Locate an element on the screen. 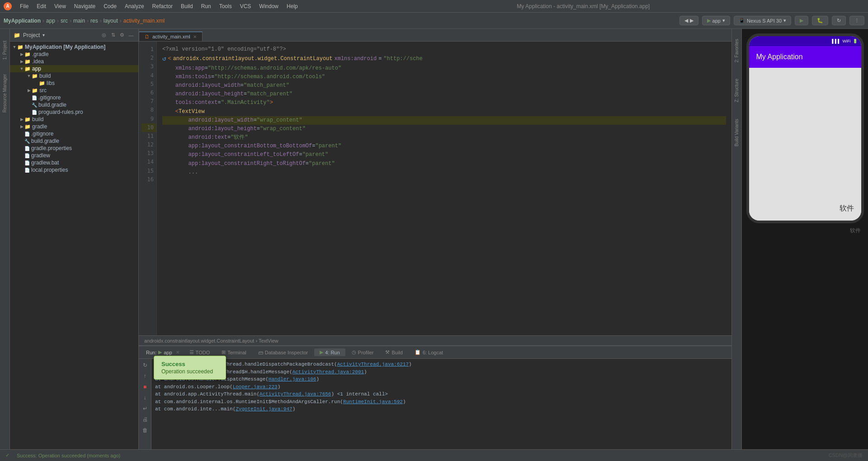 This screenshot has width=868, height=461. clear-btn: 🗑 is located at coordinates (145, 430).